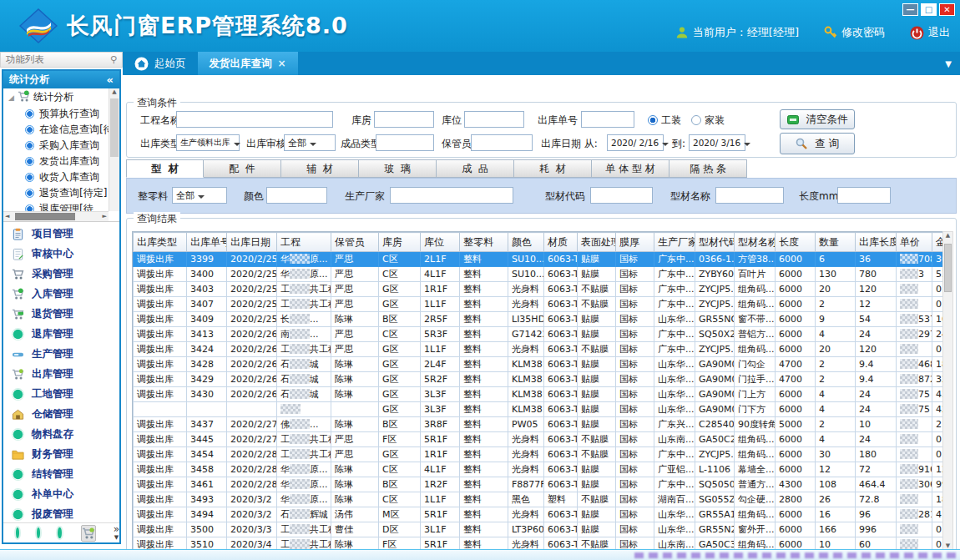 This screenshot has height=560, width=960. What do you see at coordinates (255, 119) in the screenshot?
I see `project-name-input` at bounding box center [255, 119].